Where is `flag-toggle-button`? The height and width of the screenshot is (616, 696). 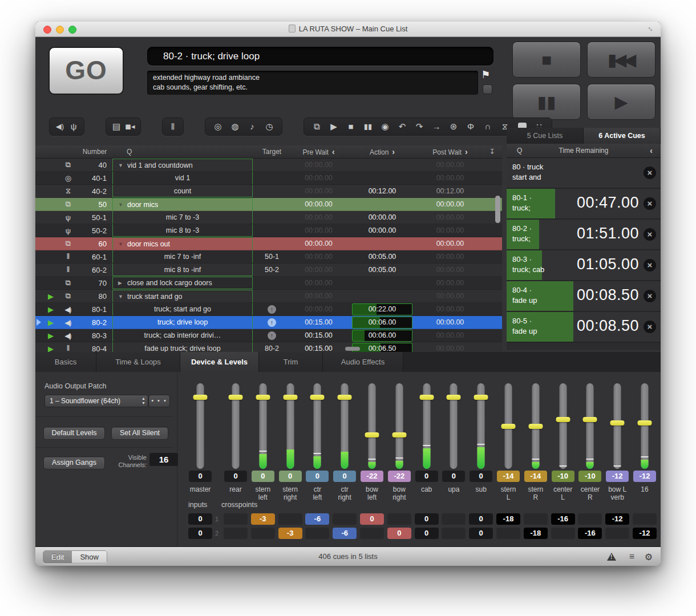 flag-toggle-button is located at coordinates (487, 89).